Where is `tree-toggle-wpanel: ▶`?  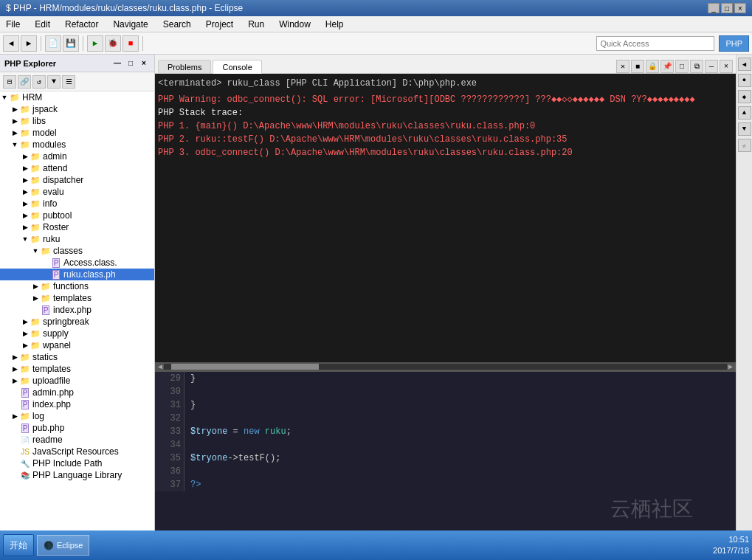
tree-toggle-wpanel: ▶ is located at coordinates (25, 345).